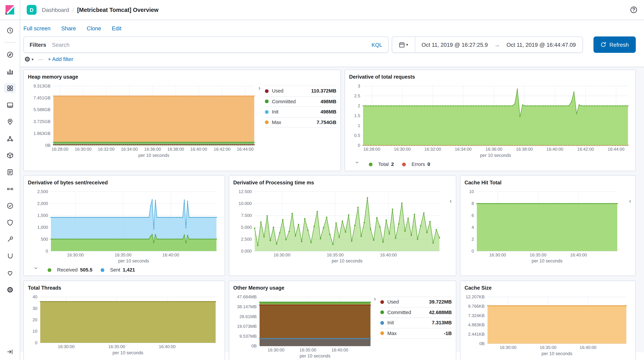 Image resolution: width=644 pixels, height=360 pixels. What do you see at coordinates (124, 183) in the screenshot?
I see `panel-title: Derivative of bytes sent/received` at bounding box center [124, 183].